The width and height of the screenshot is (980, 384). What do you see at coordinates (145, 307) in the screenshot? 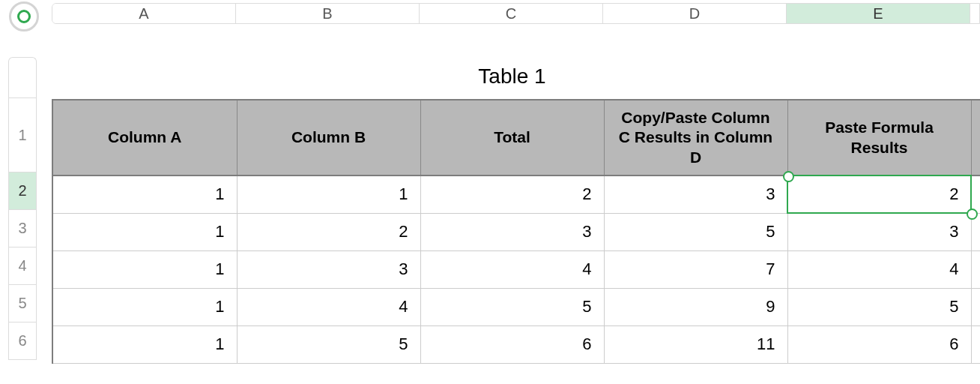
I see `cell-a5: 1` at bounding box center [145, 307].